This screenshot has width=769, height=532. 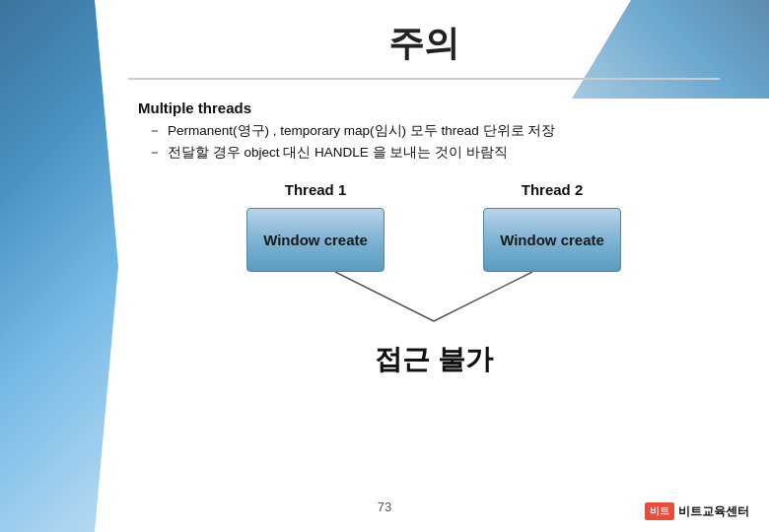 I want to click on thread2-window-box: Window create, so click(x=552, y=240).